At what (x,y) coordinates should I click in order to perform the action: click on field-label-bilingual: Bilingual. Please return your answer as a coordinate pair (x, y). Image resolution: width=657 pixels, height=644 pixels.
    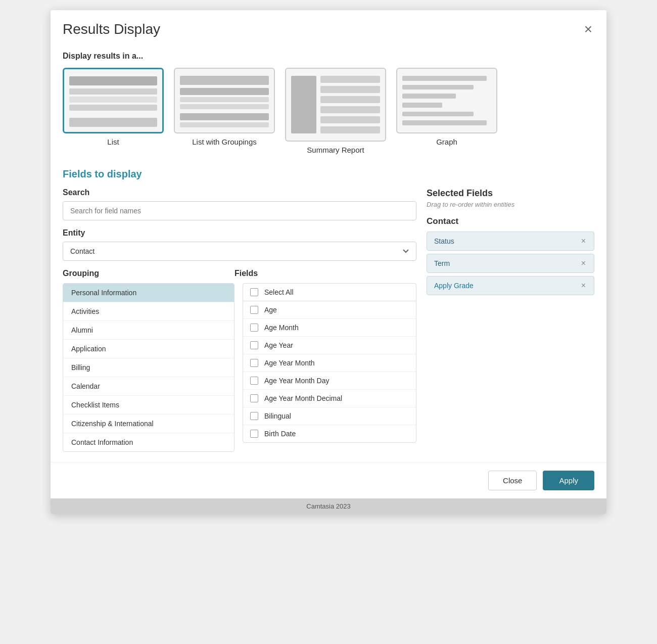
    Looking at the image, I should click on (278, 416).